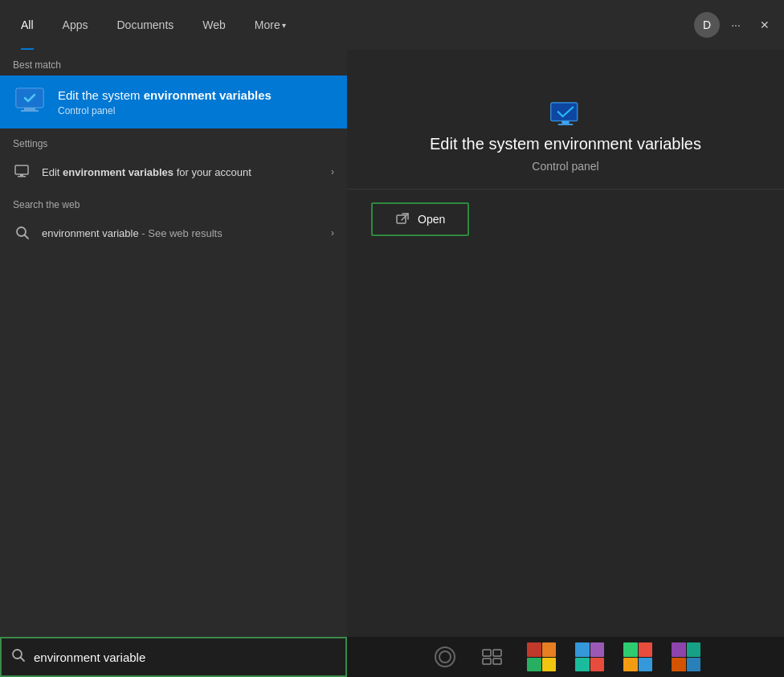 The height and width of the screenshot is (677, 784). What do you see at coordinates (566, 116) in the screenshot?
I see `right-panel-app-icon` at bounding box center [566, 116].